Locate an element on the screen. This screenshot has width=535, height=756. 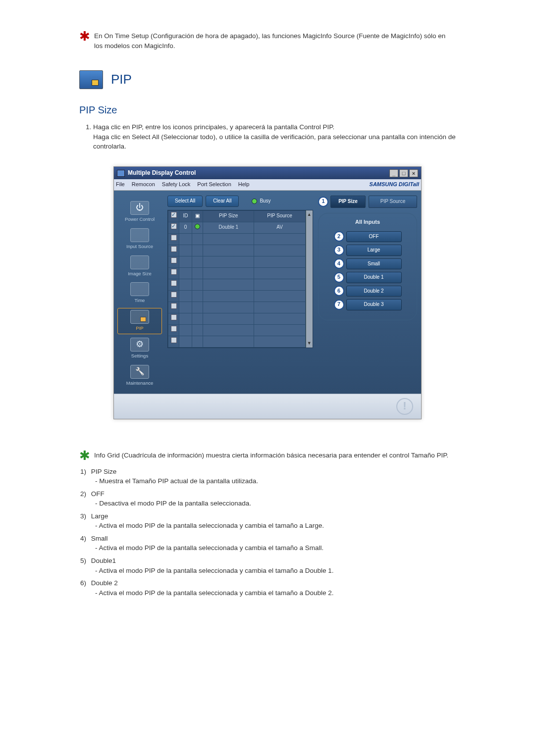
sidebar-item-time: Time is located at coordinates (140, 293).